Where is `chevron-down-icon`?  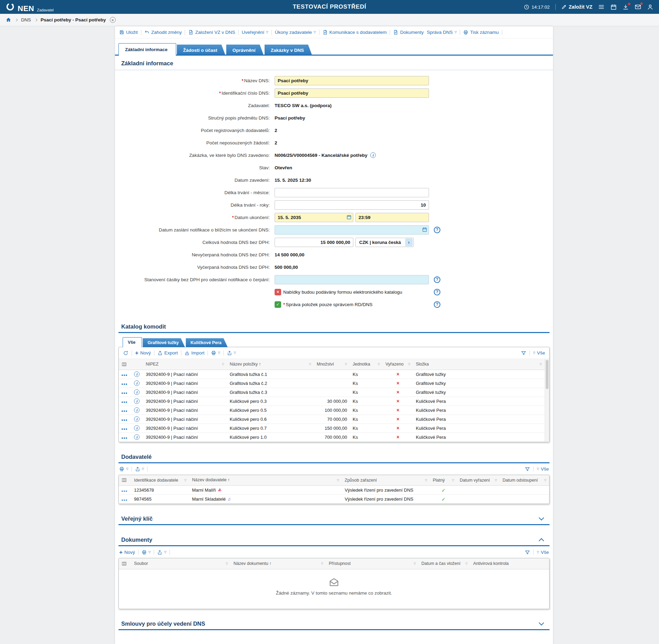
chevron-down-icon is located at coordinates (542, 623).